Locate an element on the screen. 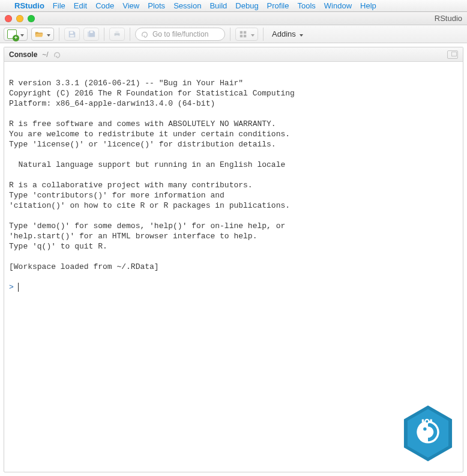 The height and width of the screenshot is (476, 467). save-all-button is located at coordinates (91, 34).